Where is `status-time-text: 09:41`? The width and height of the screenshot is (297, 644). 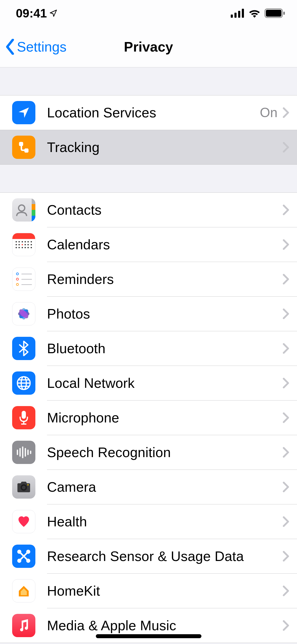
status-time-text: 09:41 is located at coordinates (31, 13).